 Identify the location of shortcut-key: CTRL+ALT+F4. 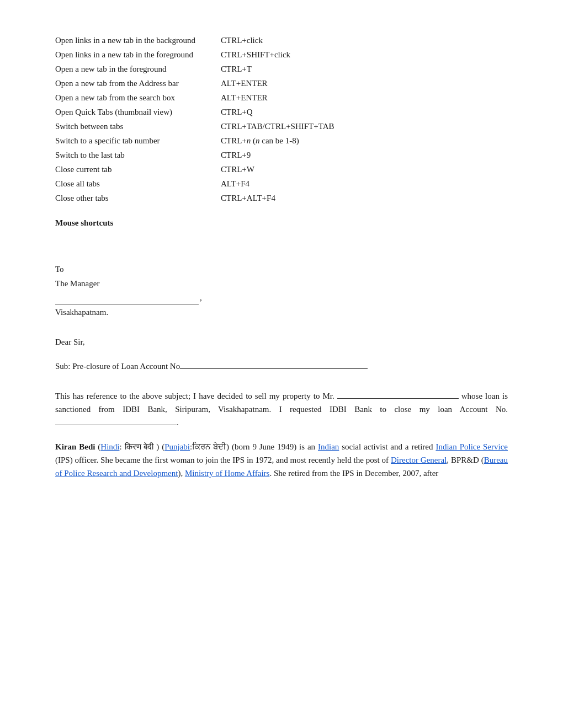
(278, 198).